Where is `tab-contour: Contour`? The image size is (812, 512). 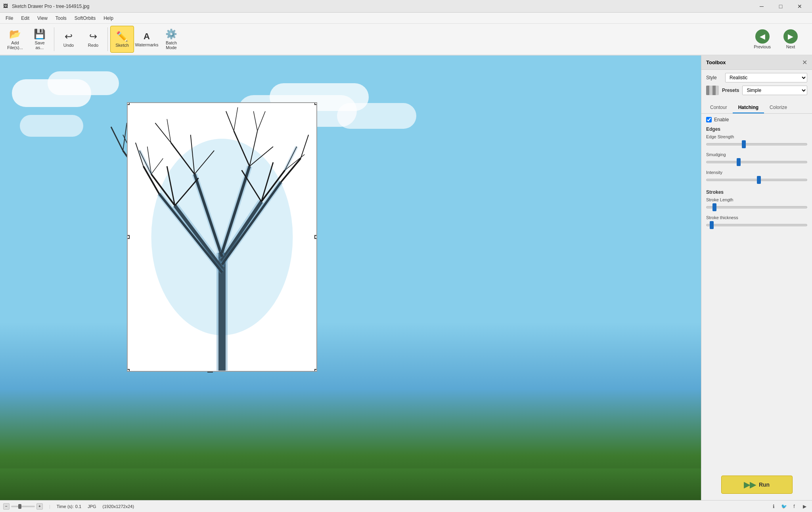 tab-contour: Contour is located at coordinates (718, 108).